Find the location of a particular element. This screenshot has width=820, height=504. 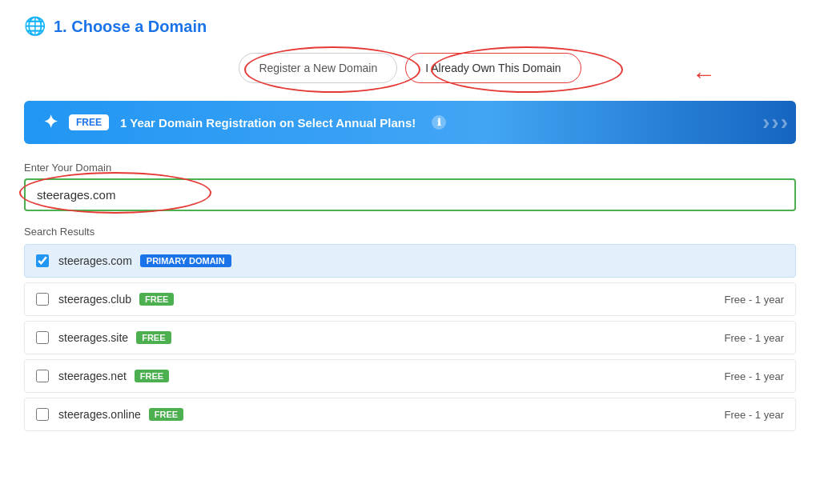

result-domain-primary: steerages.com is located at coordinates (95, 261).